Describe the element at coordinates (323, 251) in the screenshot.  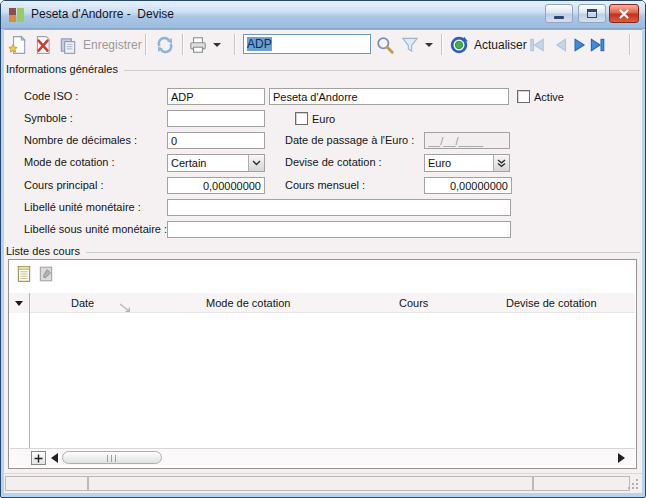
I see `cours-section-header: Liste des cours` at that location.